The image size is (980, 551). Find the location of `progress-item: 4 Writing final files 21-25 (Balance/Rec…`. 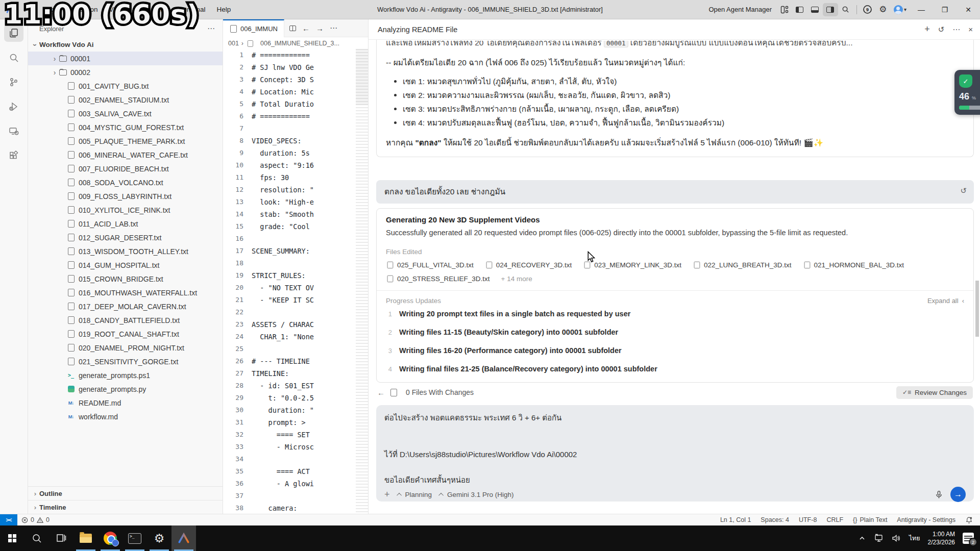

progress-item: 4 Writing final files 21-25 (Balance/Rec… is located at coordinates (675, 369).